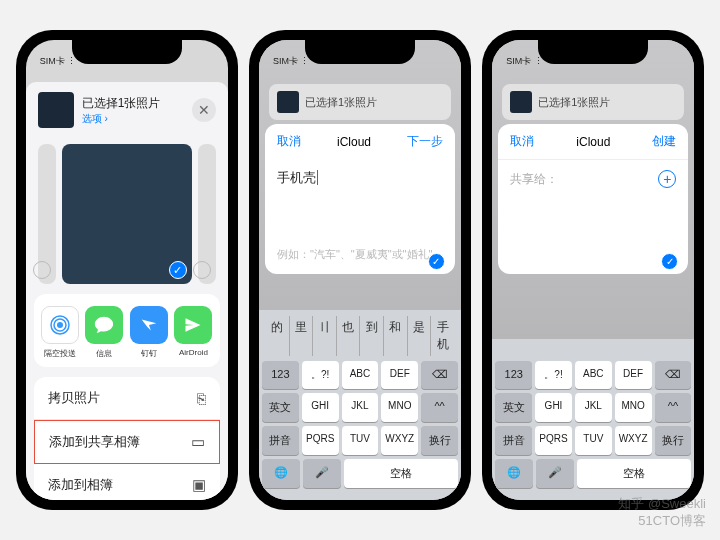 The height and width of the screenshot is (540, 720). What do you see at coordinates (667, 179) in the screenshot?
I see `plus-icon: +` at bounding box center [667, 179].